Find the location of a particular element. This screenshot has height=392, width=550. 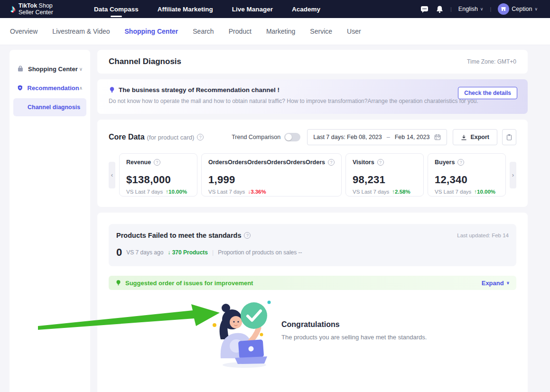

bag-icon is located at coordinates (20, 69).